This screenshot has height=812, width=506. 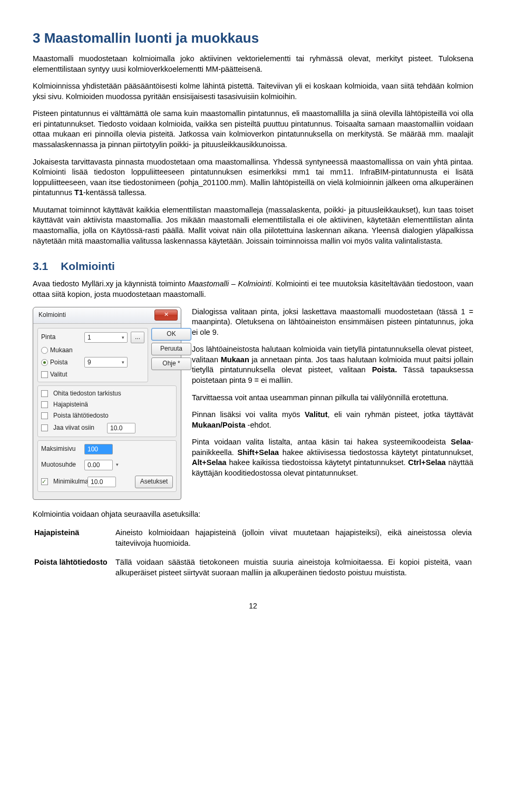 What do you see at coordinates (294, 571) in the screenshot?
I see `setting-desc: Tällä voidaan säästää tietokoneen muisti…` at bounding box center [294, 571].